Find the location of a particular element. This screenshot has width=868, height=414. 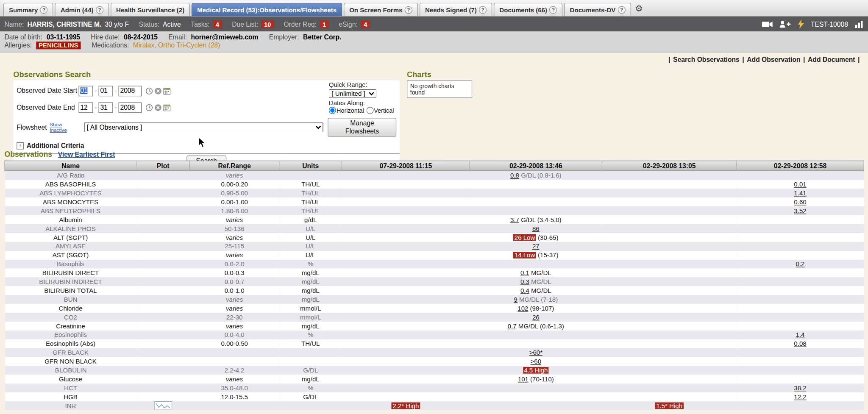

tab-documents-66: Documents (66)? is located at coordinates (528, 9).